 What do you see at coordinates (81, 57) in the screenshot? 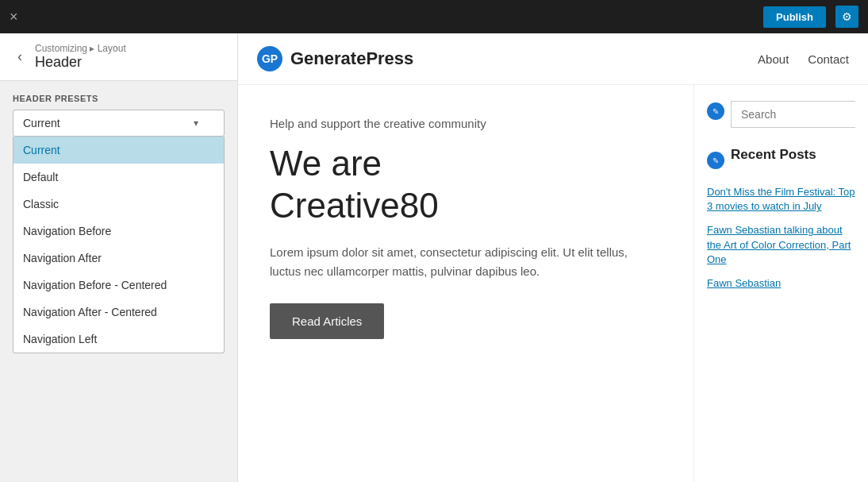
I see `breadcrumb-area: Customizing ▸ Layout Header` at bounding box center [81, 57].